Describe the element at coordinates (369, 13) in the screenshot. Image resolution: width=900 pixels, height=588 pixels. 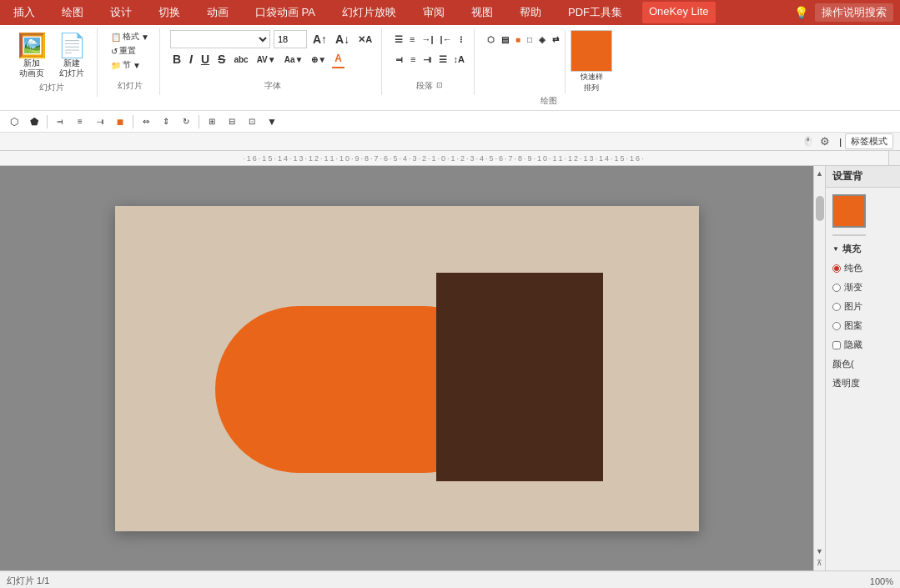
I see `menu-slideshow: 幻灯片放映` at that location.